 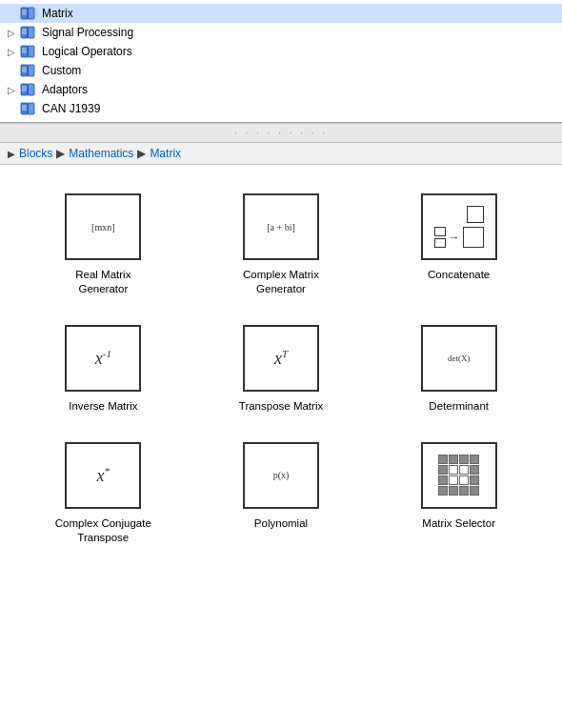 I want to click on expand-arrow-signal: ▷, so click(x=13, y=32).